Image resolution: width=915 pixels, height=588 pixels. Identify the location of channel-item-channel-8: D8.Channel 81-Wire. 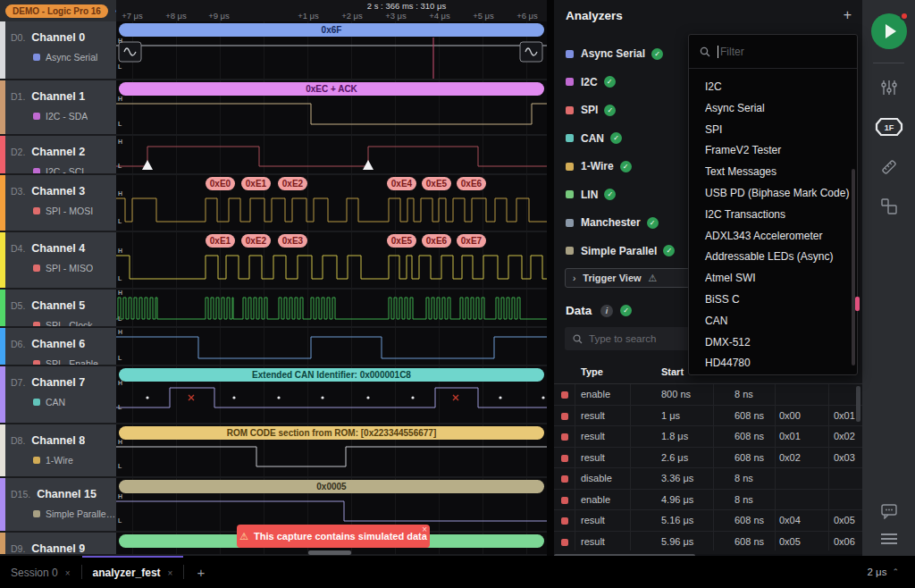
(58, 450).